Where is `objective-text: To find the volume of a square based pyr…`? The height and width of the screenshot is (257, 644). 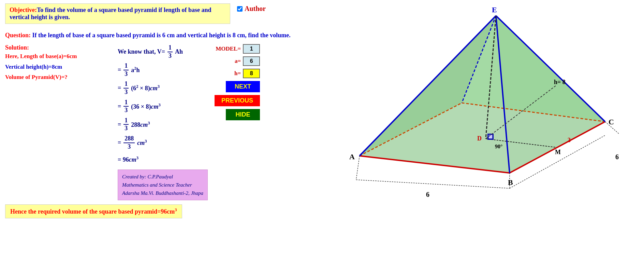
objective-text: To find the volume of a square based pyr… is located at coordinates (111, 14).